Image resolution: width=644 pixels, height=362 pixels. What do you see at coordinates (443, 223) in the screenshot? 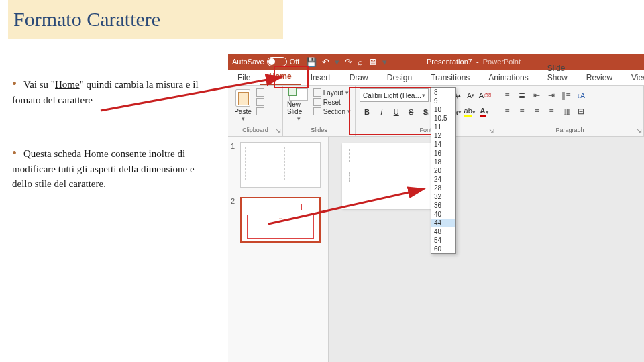
I see `font-size-option: 44` at bounding box center [443, 223].